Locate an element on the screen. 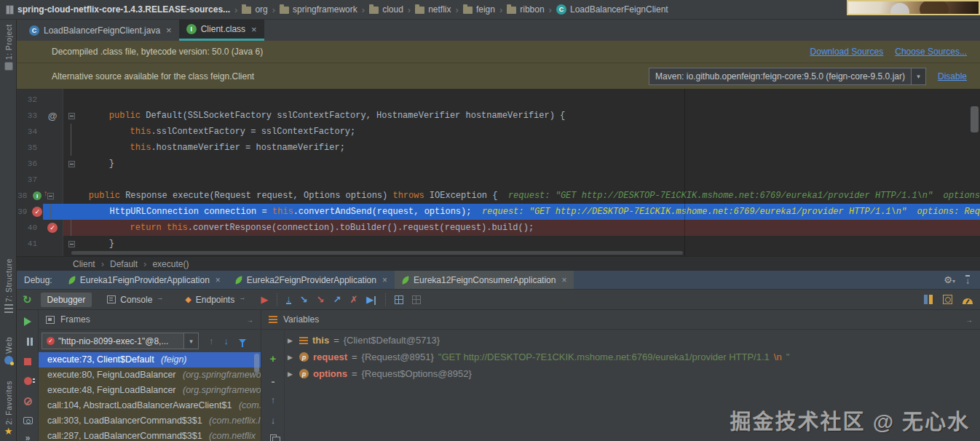 Image resolution: width=980 pixels, height=441 pixels. implementation-marker-icon: I is located at coordinates (37, 196).